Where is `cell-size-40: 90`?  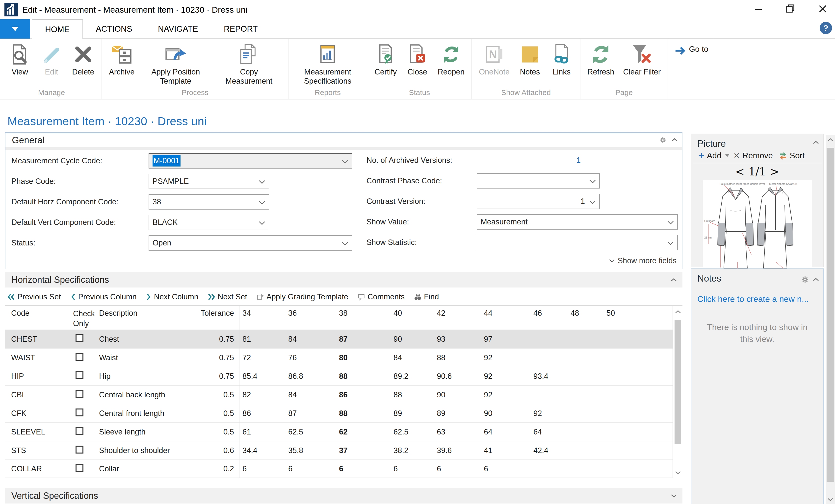
cell-size-40: 90 is located at coordinates (412, 339).